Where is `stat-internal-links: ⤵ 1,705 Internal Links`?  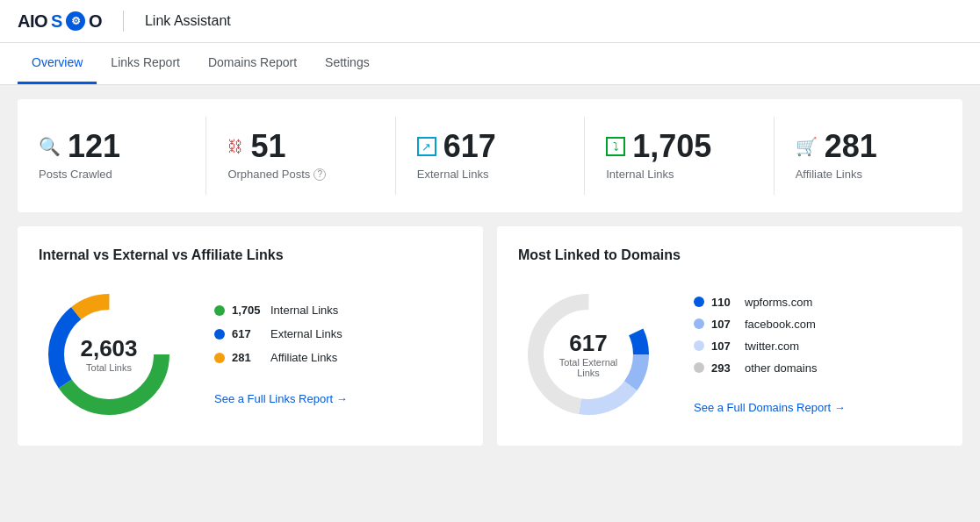
stat-internal-links: ⤵ 1,705 Internal Links is located at coordinates (680, 156).